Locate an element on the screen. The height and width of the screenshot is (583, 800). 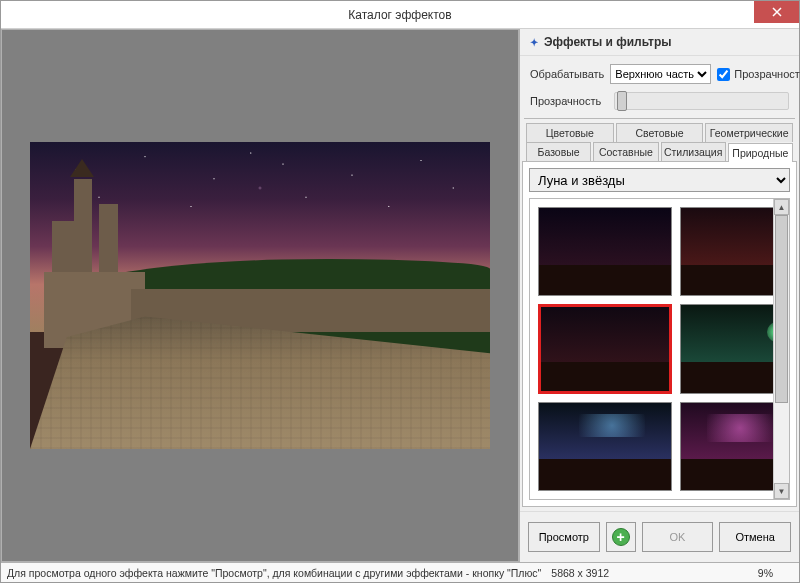
thumbs-scrollbar: ▲ ▼ is located at coordinates (781, 349).